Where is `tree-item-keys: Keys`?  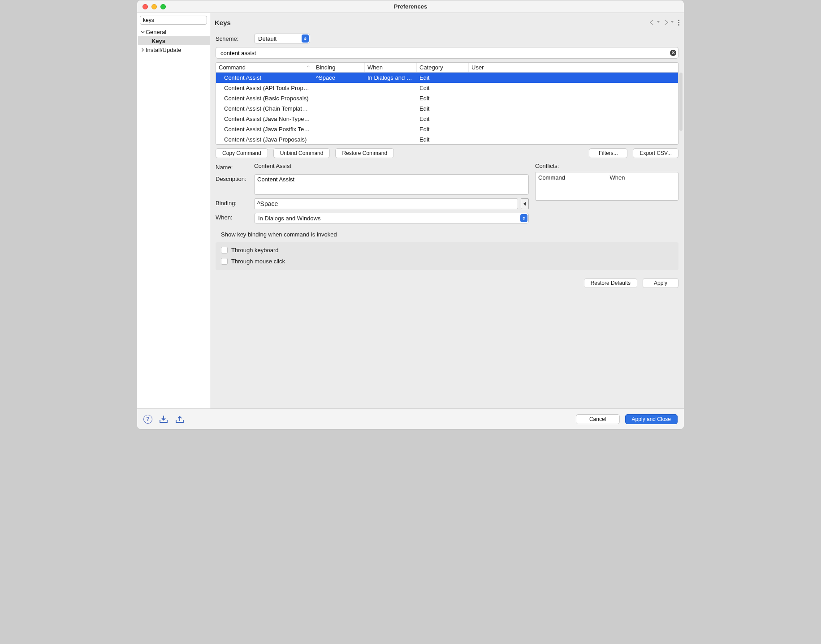 tree-item-keys: Keys is located at coordinates (174, 41).